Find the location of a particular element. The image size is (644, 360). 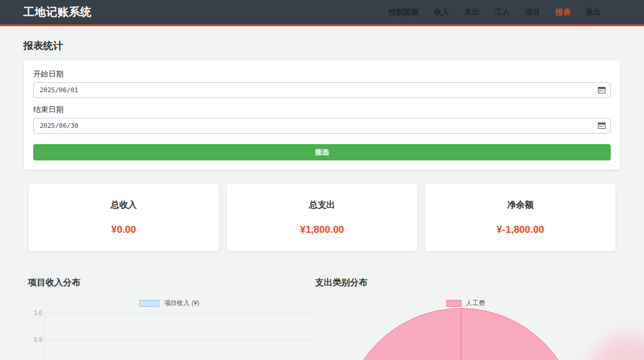

expense-pie-chart: 支出类别分布 人工费 is located at coordinates (466, 319).